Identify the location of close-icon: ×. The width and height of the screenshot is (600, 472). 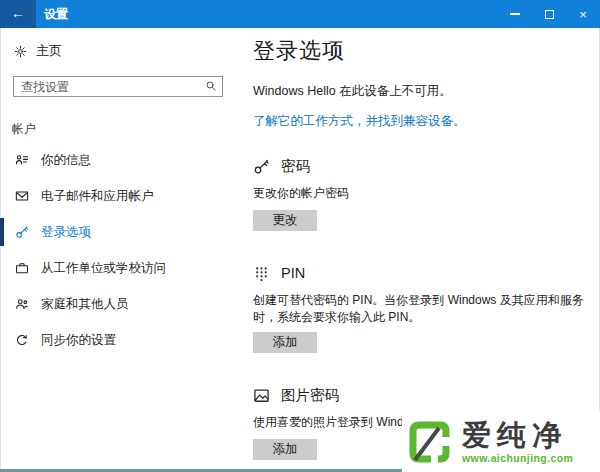
(583, 14).